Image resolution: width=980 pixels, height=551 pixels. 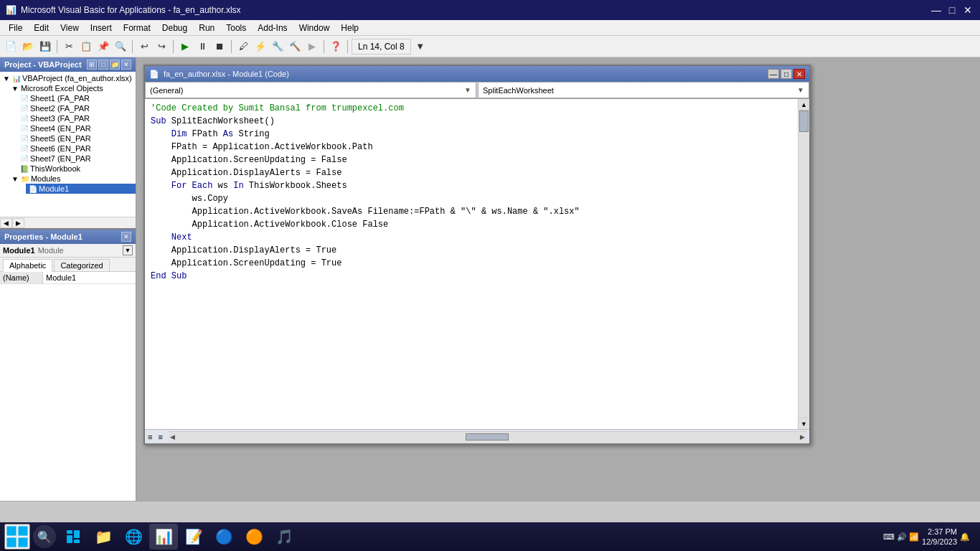 I want to click on project-microsoft-excel: ▼ Microsoft Excel Objects, so click(x=72, y=88).